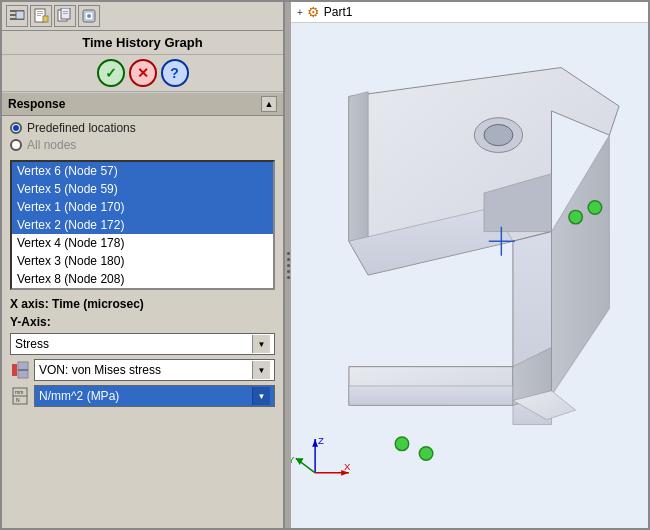 The height and width of the screenshot is (530, 650). I want to click on vertex-list-item: Vertex 4 (Node 178), so click(142, 243).